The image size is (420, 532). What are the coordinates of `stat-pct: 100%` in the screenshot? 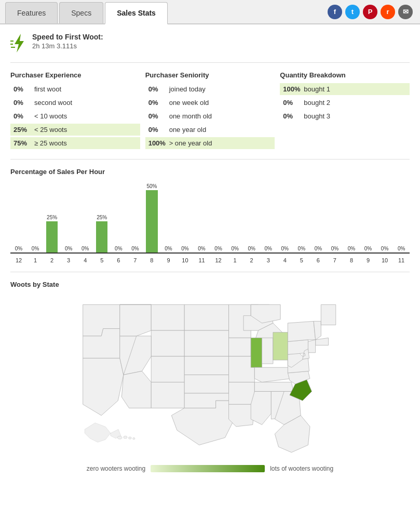 It's located at (292, 89).